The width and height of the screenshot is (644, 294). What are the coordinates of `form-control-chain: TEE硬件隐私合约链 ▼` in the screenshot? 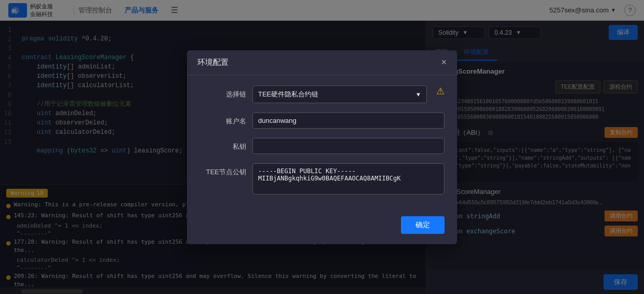 It's located at (340, 94).